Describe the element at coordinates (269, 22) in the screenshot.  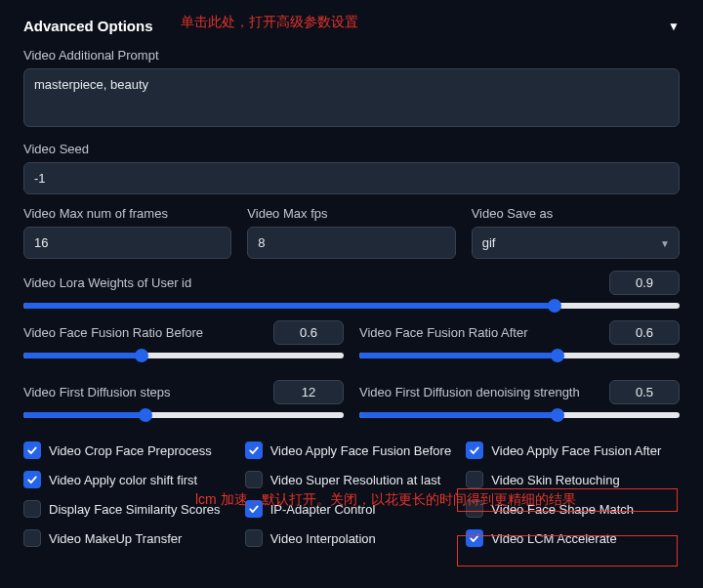
I see `annotation-header: 单击此处，打开高级参数设置` at that location.